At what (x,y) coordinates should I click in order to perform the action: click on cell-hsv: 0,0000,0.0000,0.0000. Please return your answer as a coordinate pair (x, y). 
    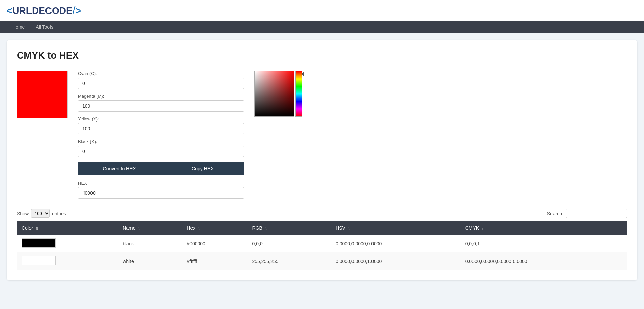
    Looking at the image, I should click on (396, 244).